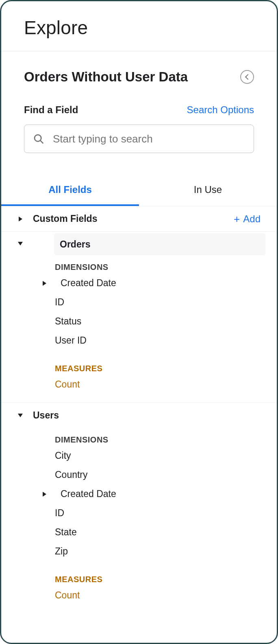 This screenshot has width=278, height=644. I want to click on field-label: State, so click(66, 532).